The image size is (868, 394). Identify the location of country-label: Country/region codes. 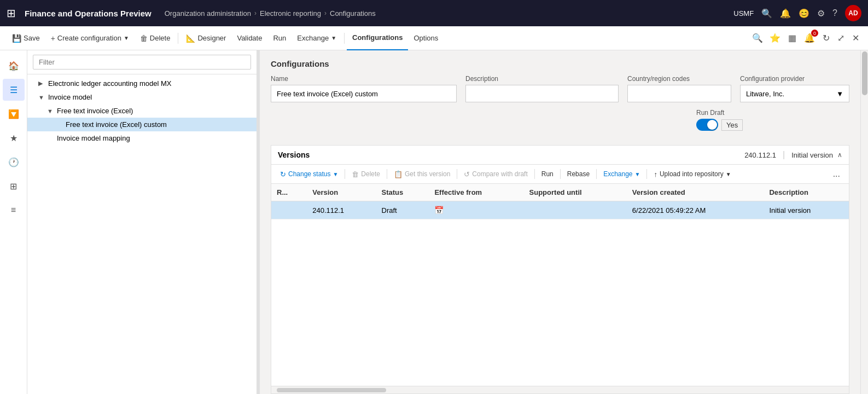
(679, 79).